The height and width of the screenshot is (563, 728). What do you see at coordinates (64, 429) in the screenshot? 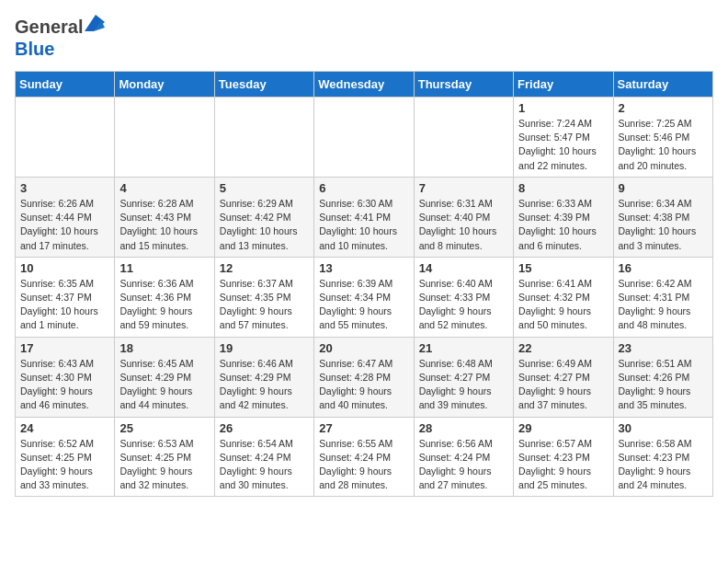
I see `day-number: 24` at bounding box center [64, 429].